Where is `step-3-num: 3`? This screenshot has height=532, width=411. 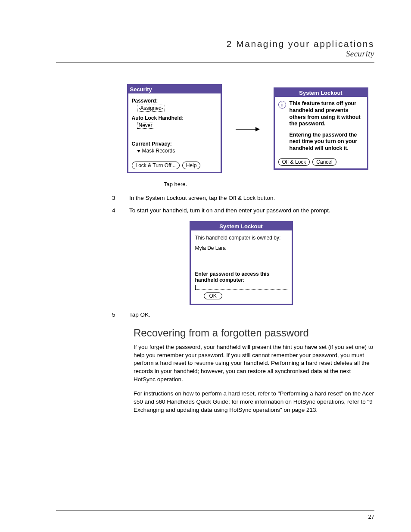 step-3-num: 3 is located at coordinates (121, 198).